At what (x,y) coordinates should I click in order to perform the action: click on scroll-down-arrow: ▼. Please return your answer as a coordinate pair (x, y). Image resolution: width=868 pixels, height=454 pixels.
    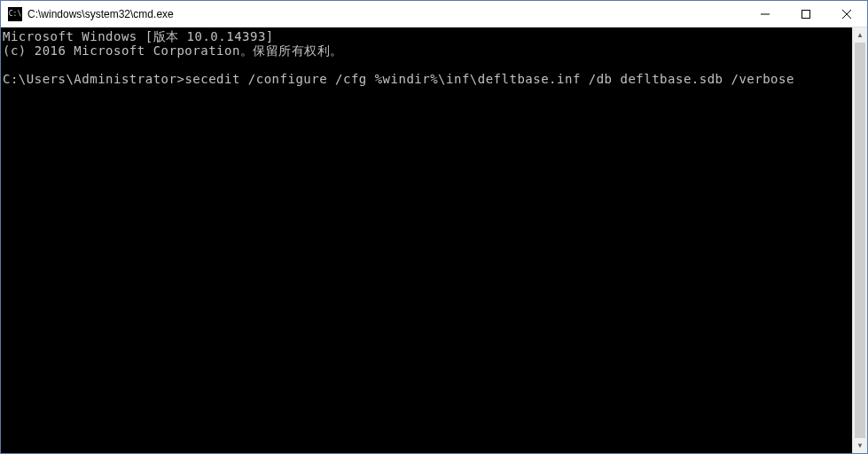
    Looking at the image, I should click on (860, 445).